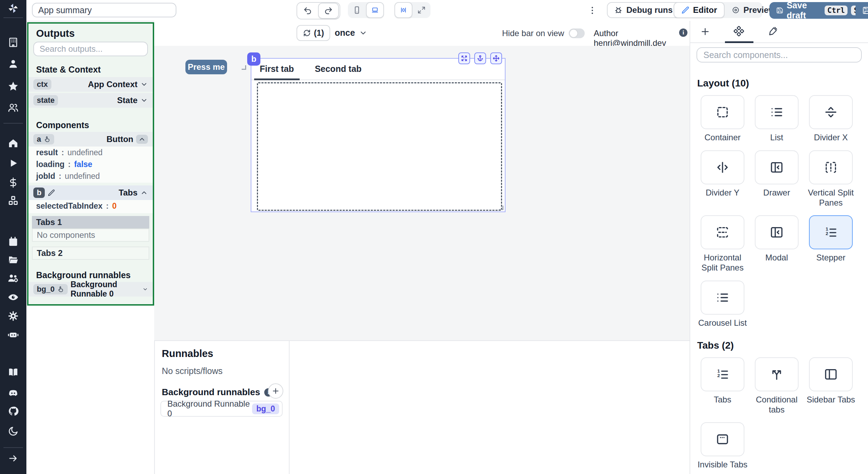 The width and height of the screenshot is (868, 474). Describe the element at coordinates (104, 10) in the screenshot. I see `app-summary-input` at that location.